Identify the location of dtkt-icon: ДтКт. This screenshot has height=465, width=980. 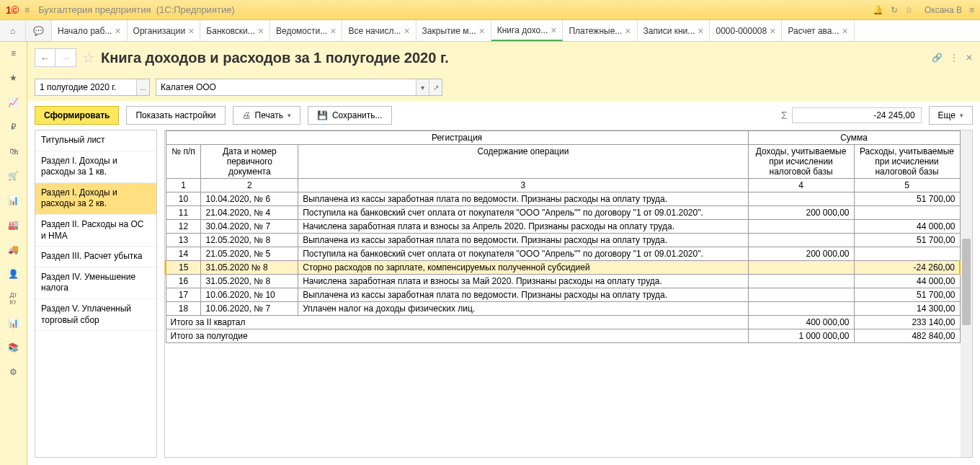
(14, 298).